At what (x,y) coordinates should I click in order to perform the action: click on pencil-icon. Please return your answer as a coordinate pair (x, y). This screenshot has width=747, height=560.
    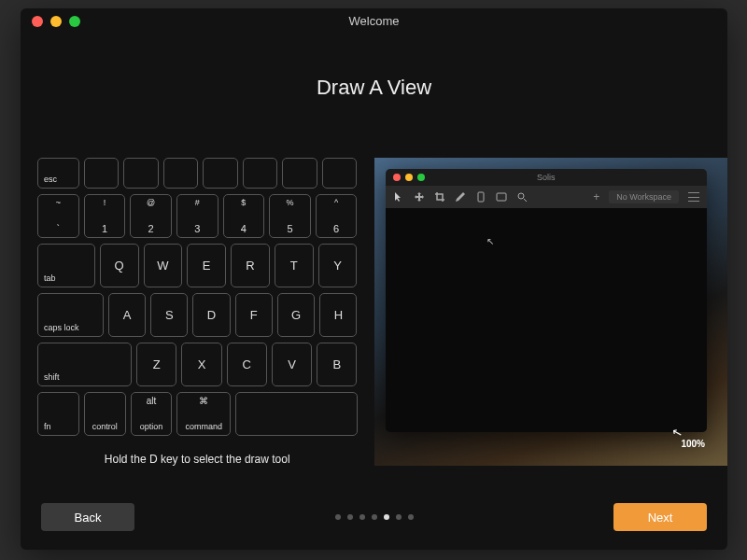
    Looking at the image, I should click on (460, 197).